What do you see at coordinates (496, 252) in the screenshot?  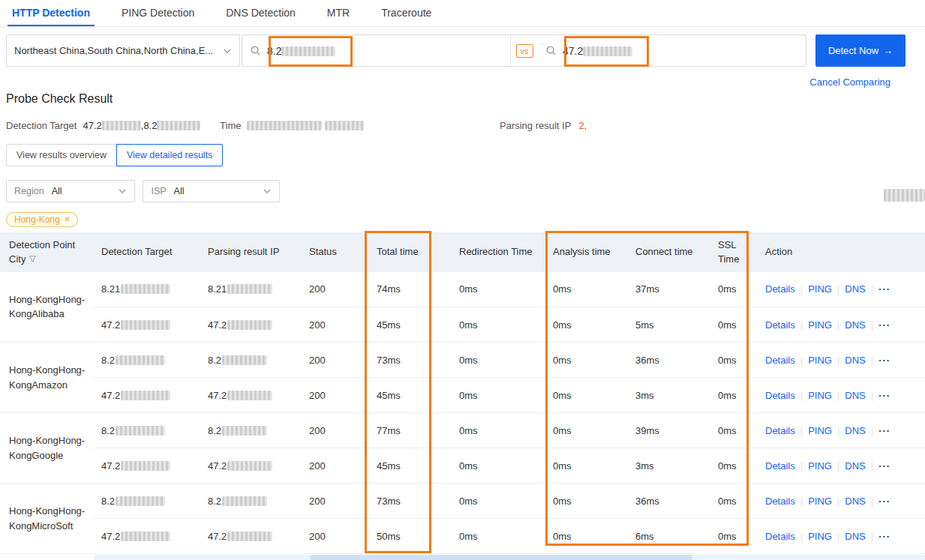 I see `column-header-label: Redirection Time` at bounding box center [496, 252].